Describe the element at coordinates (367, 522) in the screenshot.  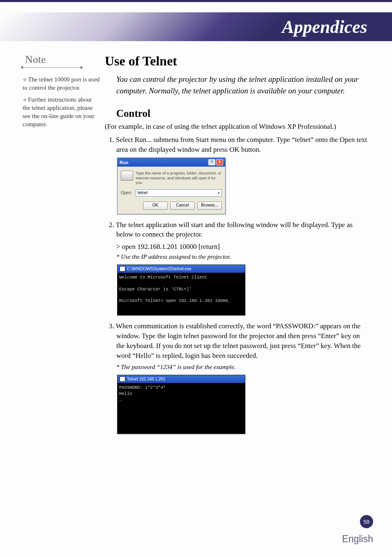
I see `page-number: 59` at that location.